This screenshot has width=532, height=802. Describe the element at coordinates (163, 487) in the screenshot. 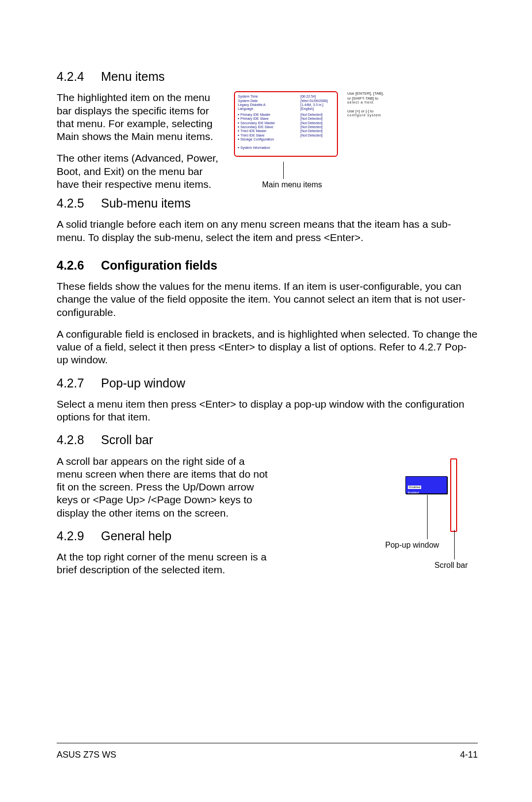

I see `para-428-1: A scroll bar appears on the right side o…` at that location.